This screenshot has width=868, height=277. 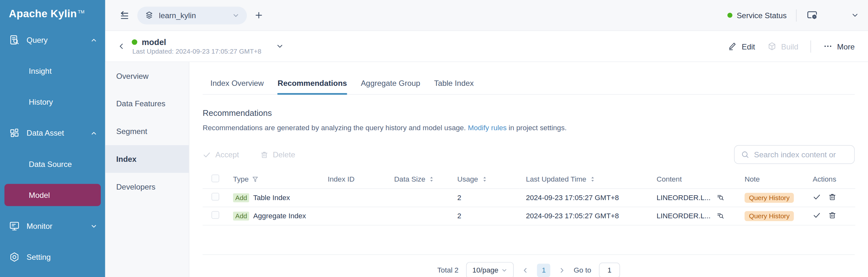 What do you see at coordinates (192, 16) in the screenshot?
I see `project-selector: learn_kylin` at bounding box center [192, 16].